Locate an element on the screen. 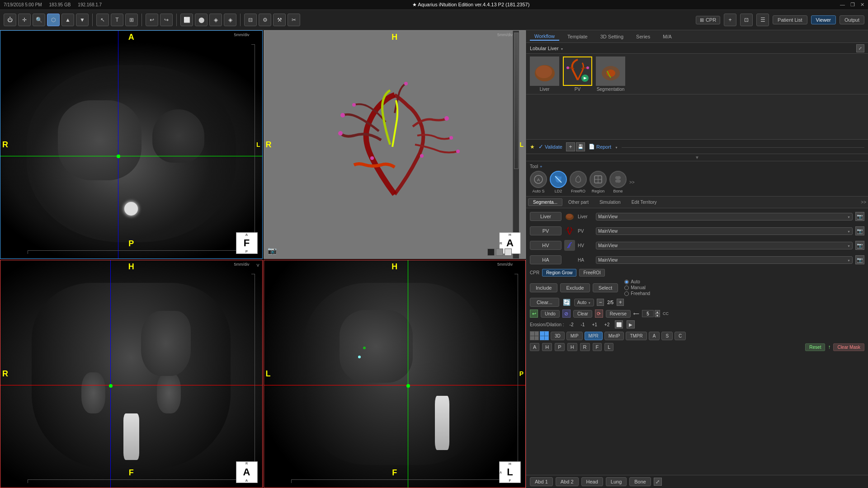  thumb-pv: PV is located at coordinates (578, 74).